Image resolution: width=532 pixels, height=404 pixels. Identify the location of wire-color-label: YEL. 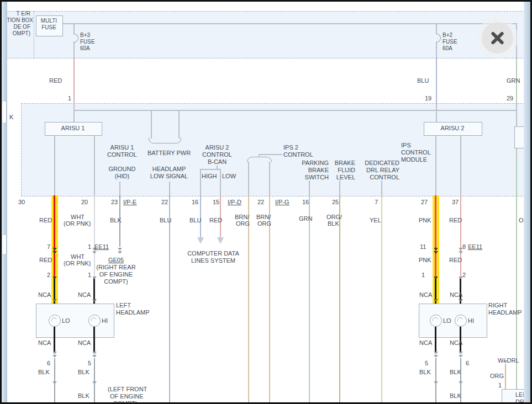
(376, 220).